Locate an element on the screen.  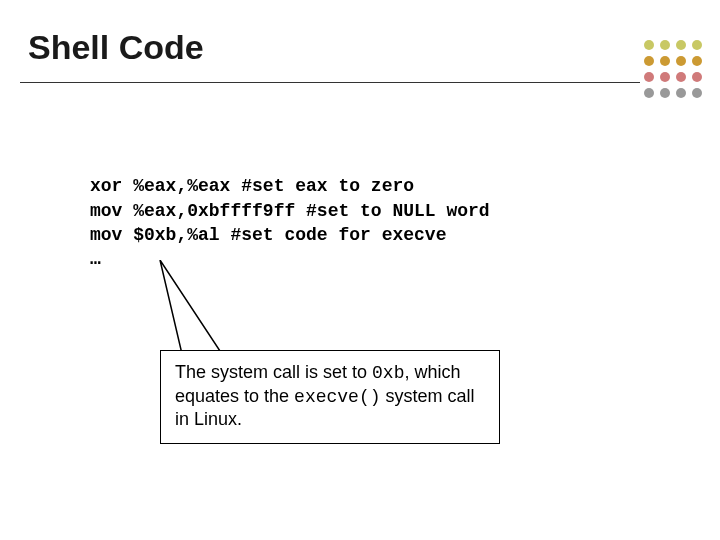
code-line: mov %eax,0xbffff9ff #set to NULL word is located at coordinates (290, 211).